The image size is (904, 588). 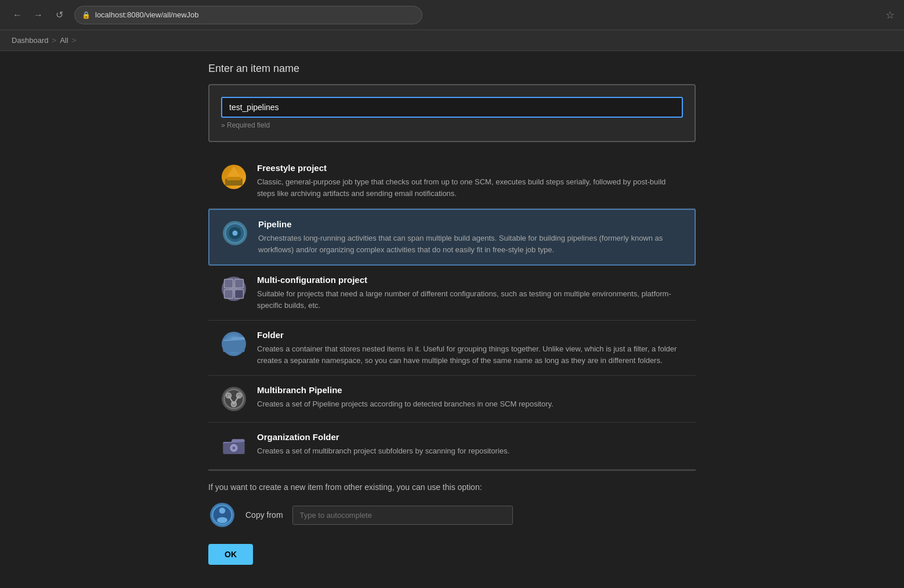 What do you see at coordinates (234, 289) in the screenshot?
I see `multiconfig-icon` at bounding box center [234, 289].